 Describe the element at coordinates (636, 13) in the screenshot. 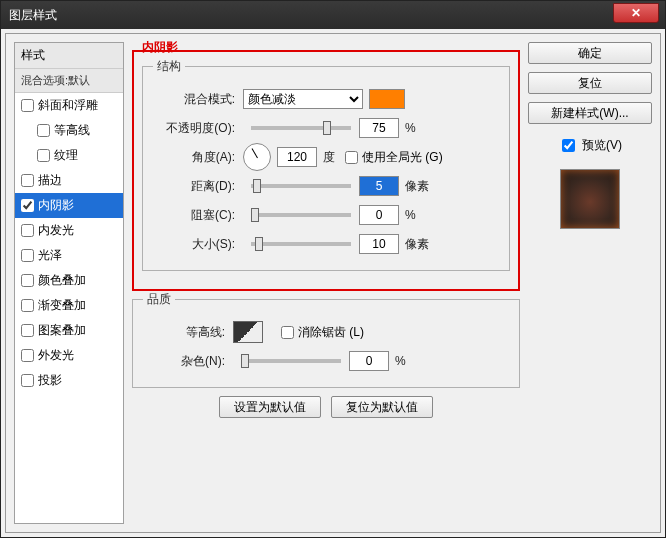

I see `close-button: ✕` at that location.